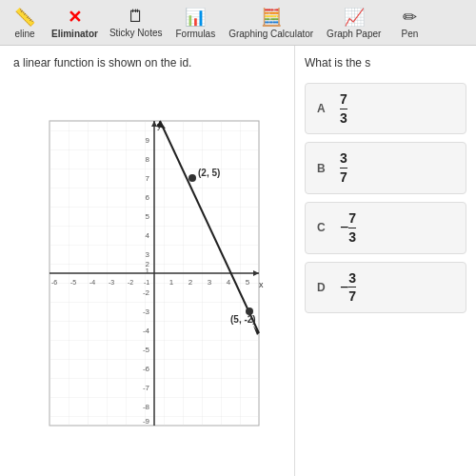 The image size is (476, 476). What do you see at coordinates (354, 23) in the screenshot?
I see `toolbar-graph-paper: 📈 Graph Paper` at bounding box center [354, 23].